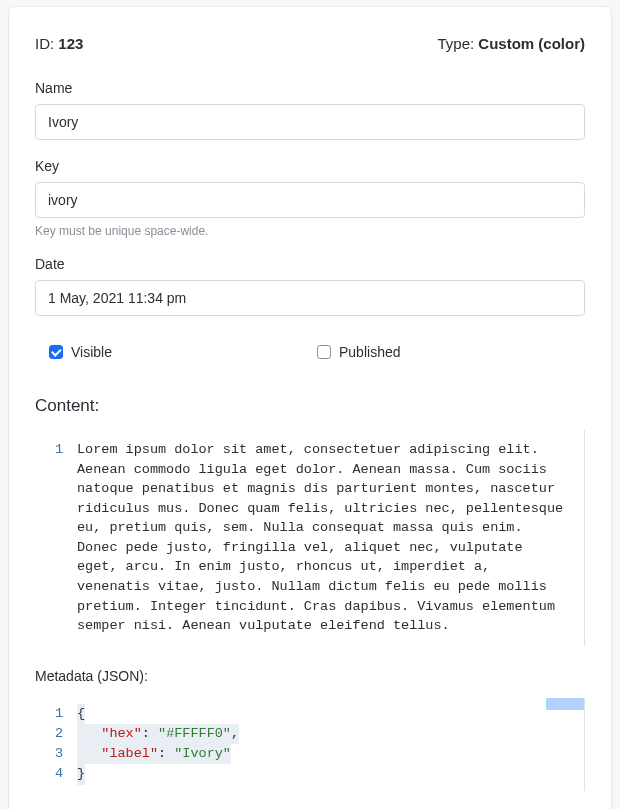 The width and height of the screenshot is (620, 809). What do you see at coordinates (70, 44) in the screenshot?
I see `id-value: 123` at bounding box center [70, 44].